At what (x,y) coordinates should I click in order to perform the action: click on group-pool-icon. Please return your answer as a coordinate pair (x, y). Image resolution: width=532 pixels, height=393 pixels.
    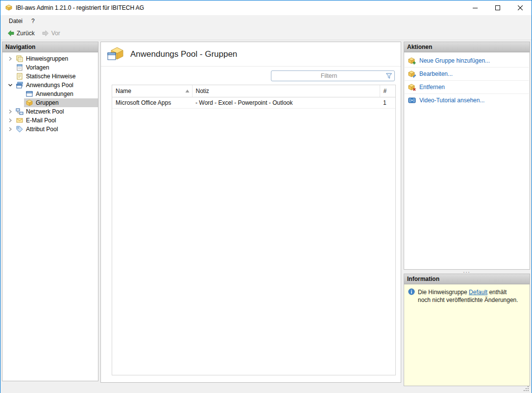
    Looking at the image, I should click on (115, 54).